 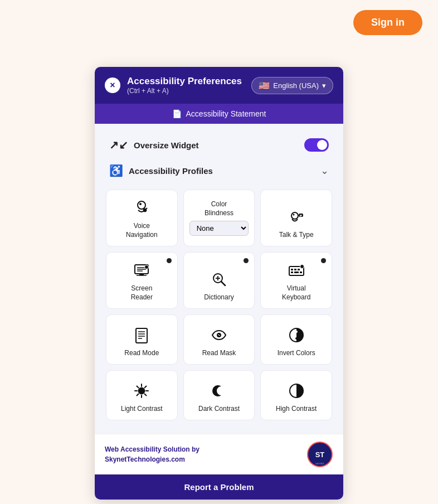 What do you see at coordinates (184, 91) in the screenshot?
I see `modal-shortcut: (Ctrl + Alt + A)` at bounding box center [184, 91].